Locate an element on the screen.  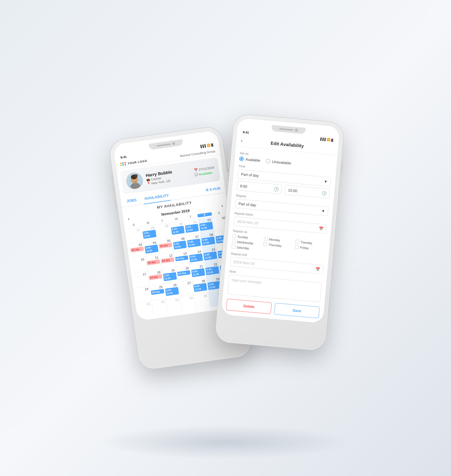
logo-area: YOUR LOGO is located at coordinates (134, 162).